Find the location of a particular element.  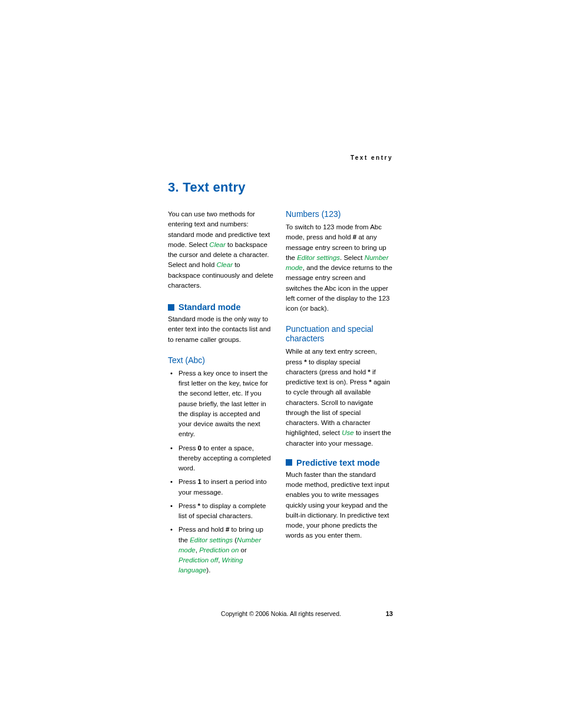

section-heading-text: Standard mode is located at coordinates (210, 307).